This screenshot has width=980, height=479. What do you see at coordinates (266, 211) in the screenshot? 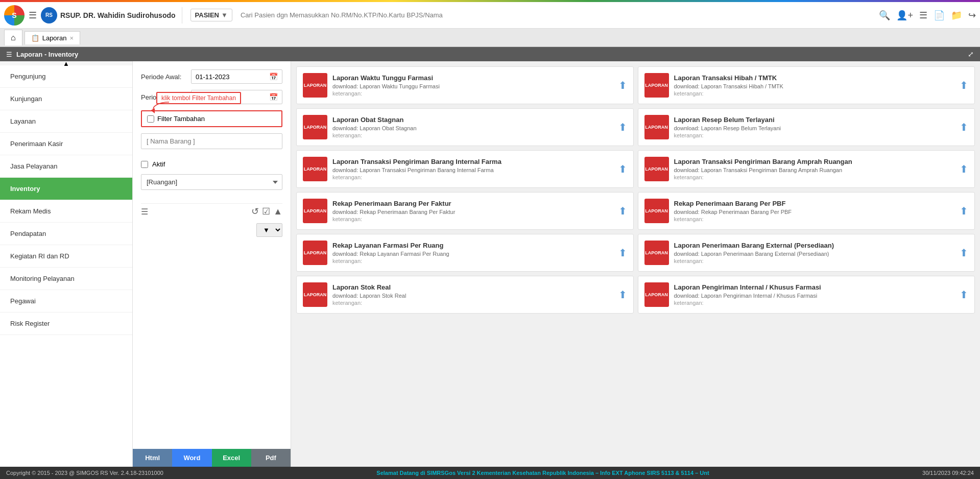
I see `check-icon: ☑` at bounding box center [266, 211].